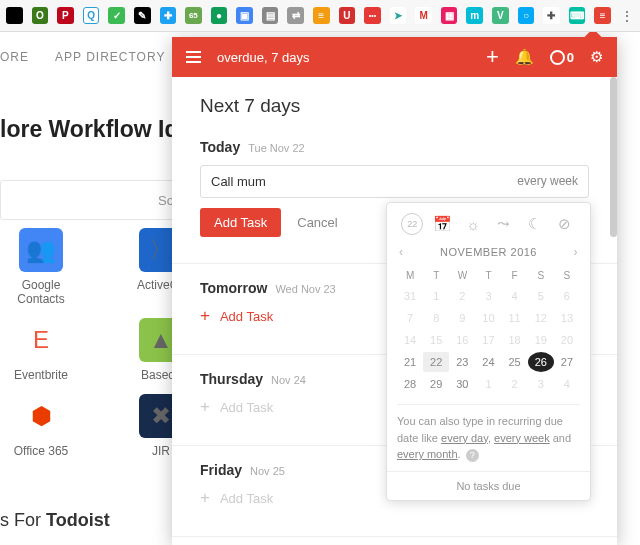 Image resolution: width=640 pixels, height=545 pixels. What do you see at coordinates (524, 57) in the screenshot?
I see `bell-icon: 🔔` at bounding box center [524, 57].